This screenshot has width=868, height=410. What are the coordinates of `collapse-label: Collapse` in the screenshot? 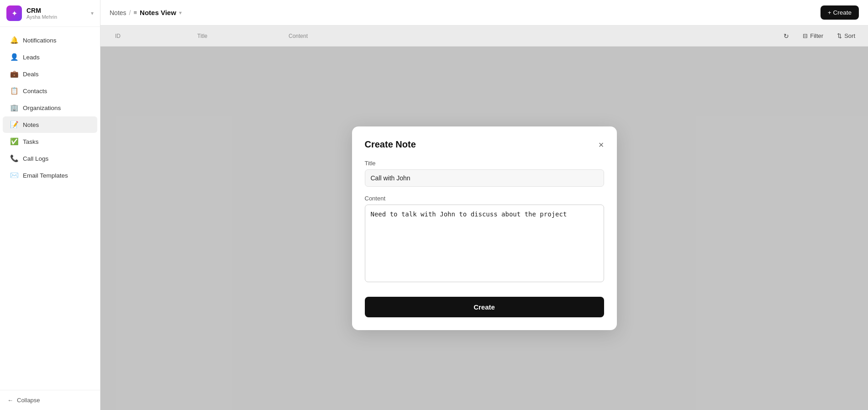 It's located at (28, 400).